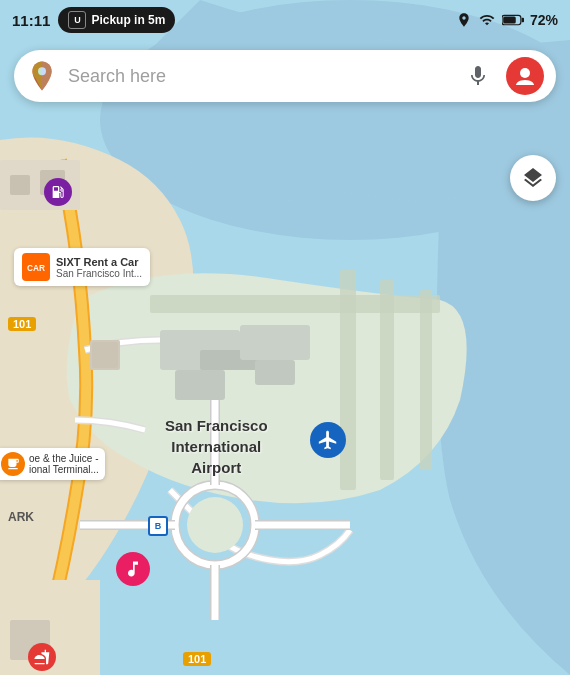 This screenshot has width=570, height=675. Describe the element at coordinates (533, 178) in the screenshot. I see `layer-button` at that location.